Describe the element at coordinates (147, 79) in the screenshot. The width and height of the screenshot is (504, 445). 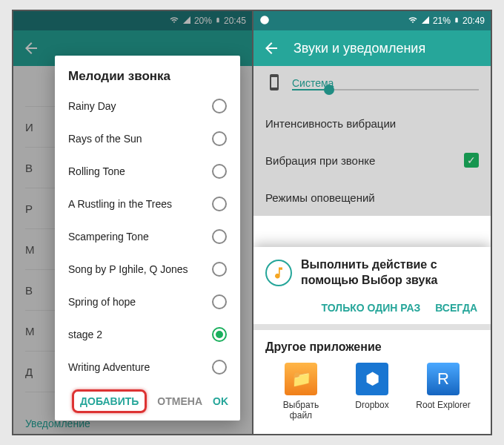
I see `dialog-title: Мелодии звонка` at that location.